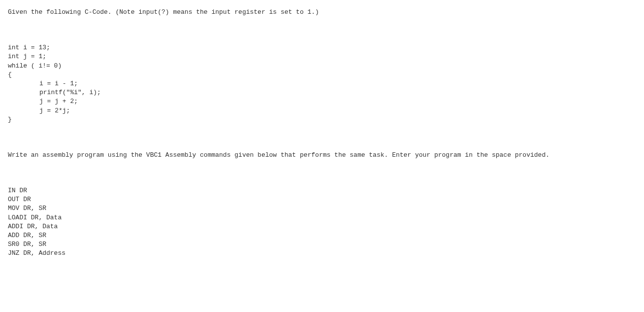 This screenshot has height=312, width=644. Describe the element at coordinates (322, 244) in the screenshot. I see `asm-line: SR0 DR, SR` at that location.